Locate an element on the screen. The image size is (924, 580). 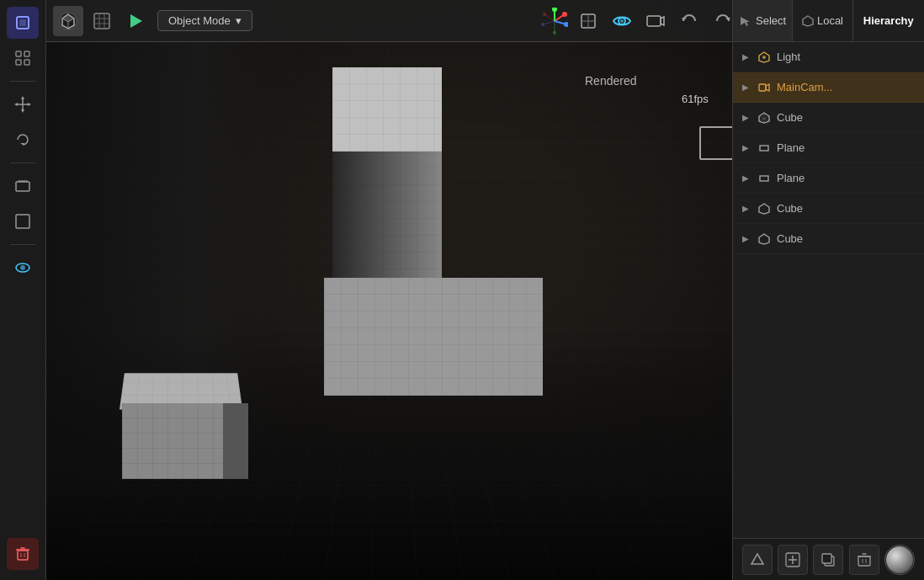
duplicate-button is located at coordinates (828, 560).